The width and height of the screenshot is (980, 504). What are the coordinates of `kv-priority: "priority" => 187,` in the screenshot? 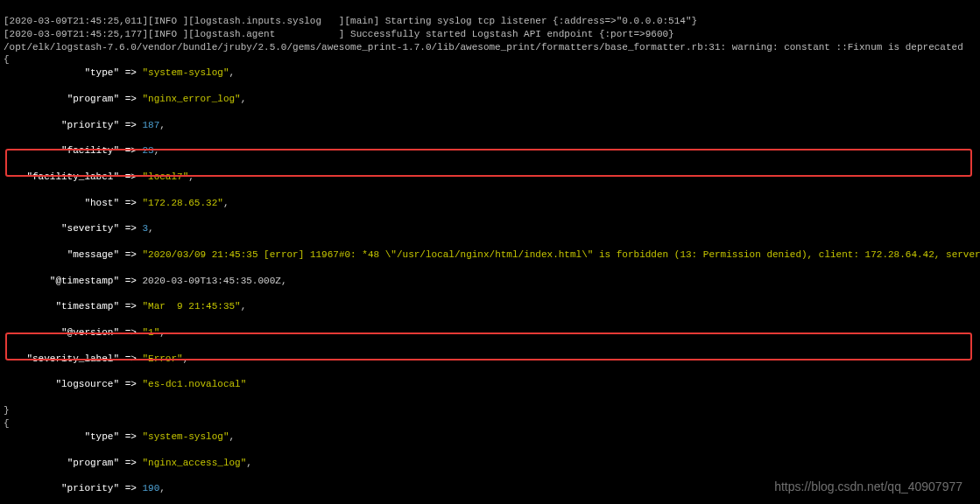 It's located at (490, 126).